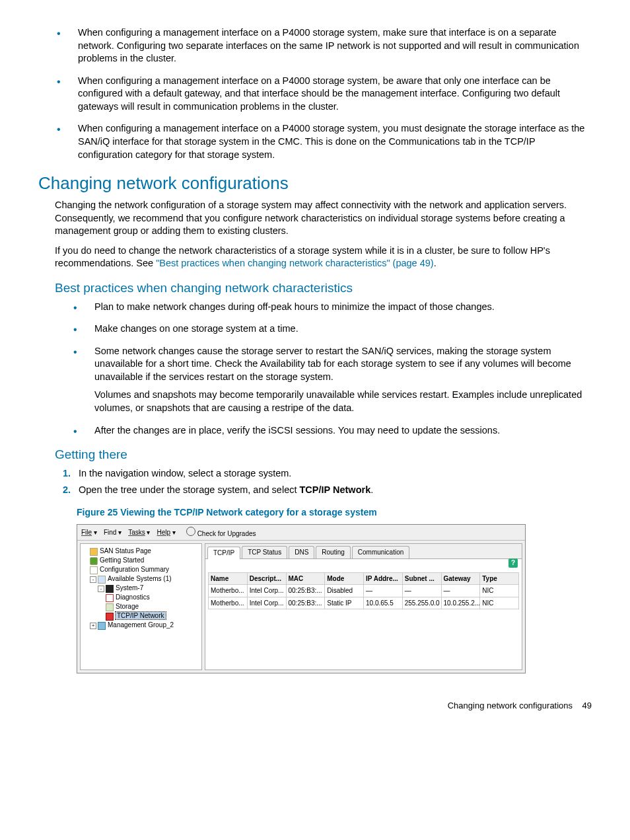 The height and width of the screenshot is (840, 630). I want to click on col-description: Descript..., so click(267, 579).